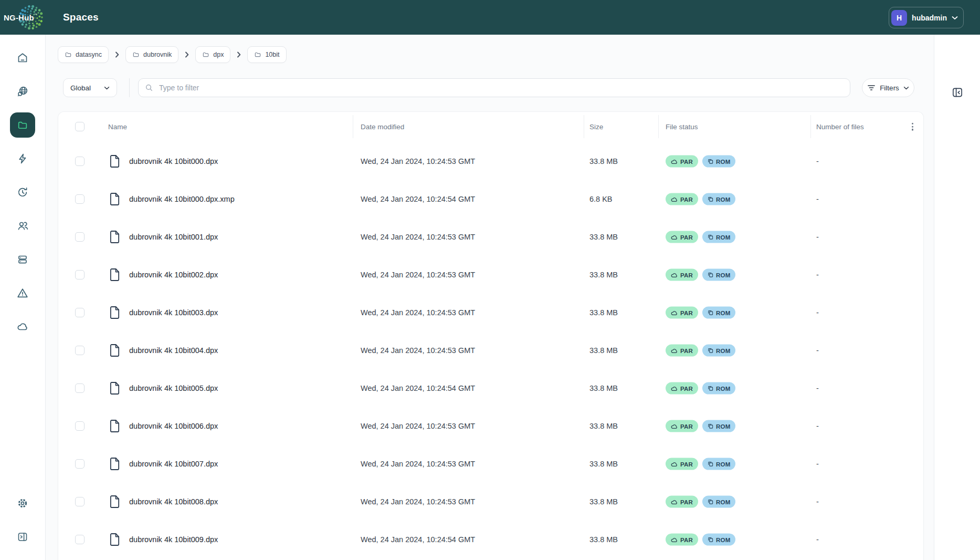 The height and width of the screenshot is (560, 980). What do you see at coordinates (491, 350) in the screenshot?
I see `table-row: dubrovnik 4k 10bit004.dpx Wed, 24 Jan 20…` at bounding box center [491, 350].